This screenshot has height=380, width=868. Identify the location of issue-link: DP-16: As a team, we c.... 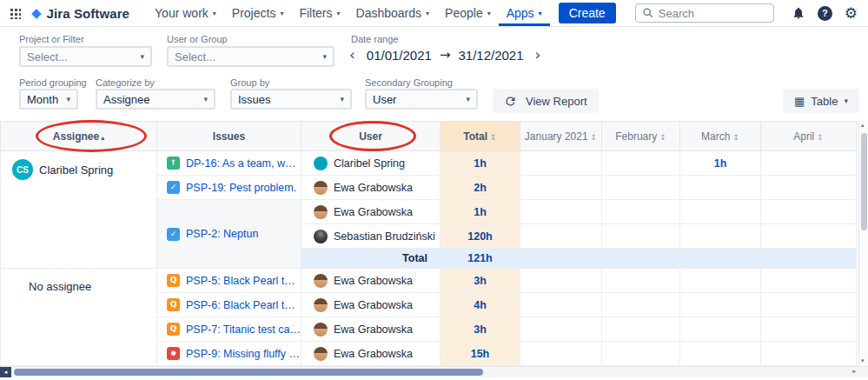
(243, 163).